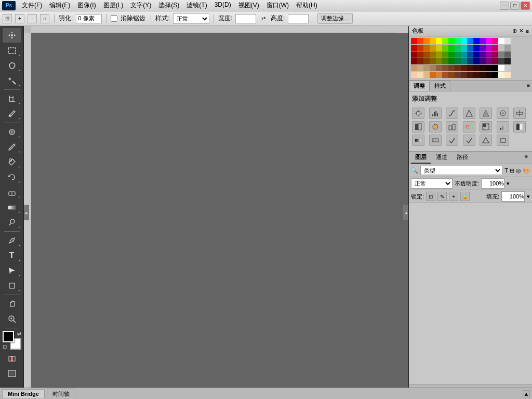 This screenshot has height=399, width=532. What do you see at coordinates (12, 99) in the screenshot?
I see `tool-crop: ▸` at bounding box center [12, 99].